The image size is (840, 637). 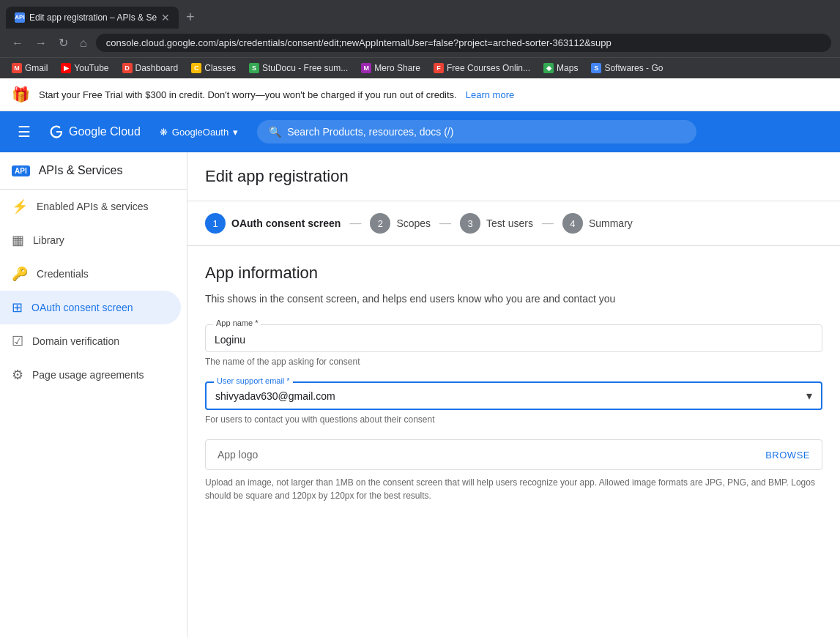 What do you see at coordinates (151, 68) in the screenshot?
I see `bookmark-dashboard: DDashboard` at bounding box center [151, 68].